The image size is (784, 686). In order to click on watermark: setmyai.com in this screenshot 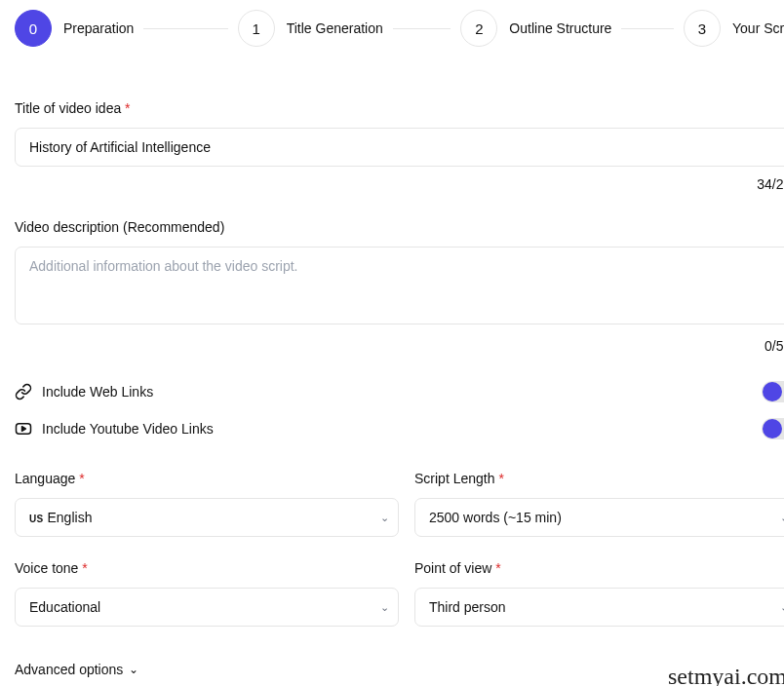, I will do `click(725, 674)`.